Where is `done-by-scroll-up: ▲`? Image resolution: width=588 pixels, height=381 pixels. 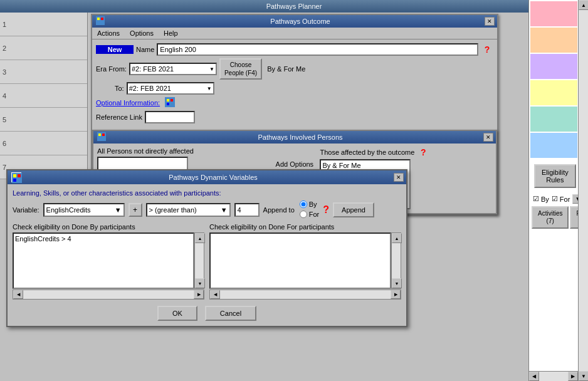 done-by-scroll-up: ▲ is located at coordinates (200, 238).